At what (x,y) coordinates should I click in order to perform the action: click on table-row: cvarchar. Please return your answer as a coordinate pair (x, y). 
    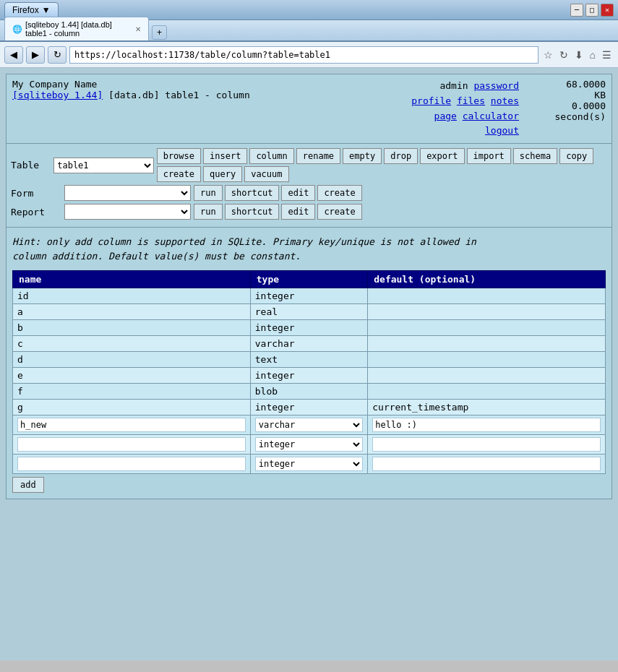
    Looking at the image, I should click on (309, 344).